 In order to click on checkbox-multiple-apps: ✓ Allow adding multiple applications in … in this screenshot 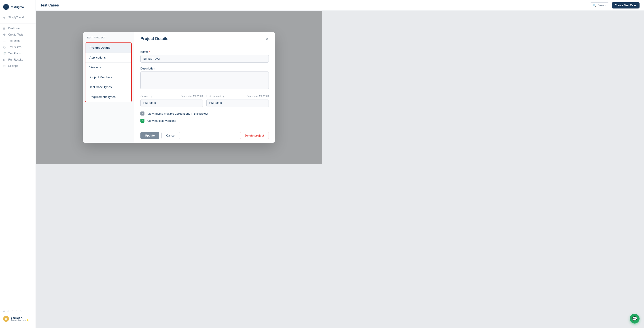, I will do `click(204, 113)`.